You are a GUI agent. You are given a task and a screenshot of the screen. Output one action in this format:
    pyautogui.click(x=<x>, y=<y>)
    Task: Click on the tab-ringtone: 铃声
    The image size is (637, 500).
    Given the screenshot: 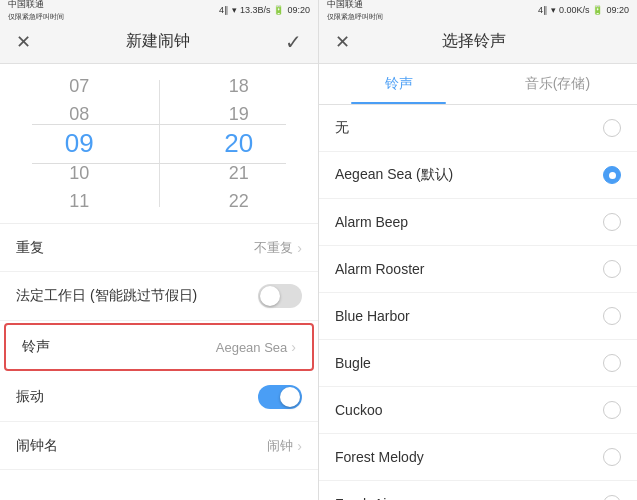 What is the action you would take?
    pyautogui.click(x=398, y=84)
    